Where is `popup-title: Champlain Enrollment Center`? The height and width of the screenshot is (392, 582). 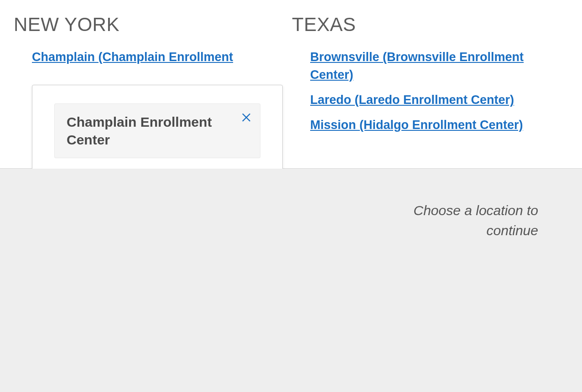
popup-title: Champlain Enrollment Center is located at coordinates (157, 131).